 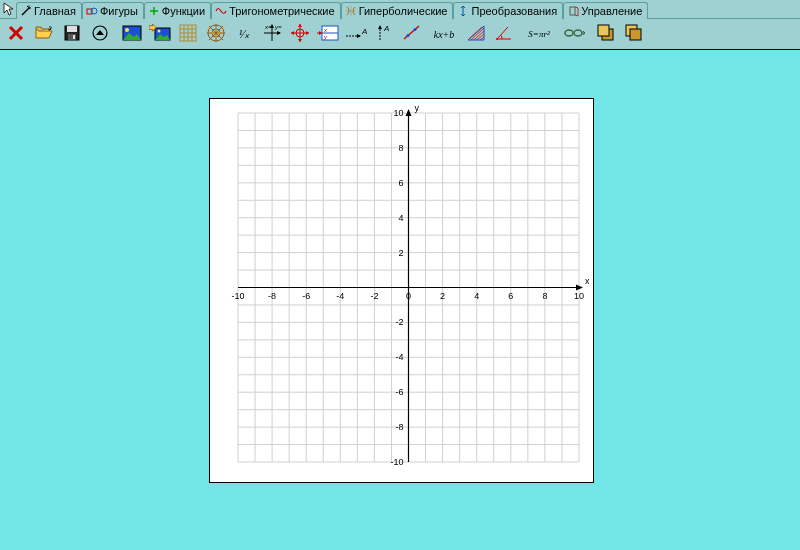 What do you see at coordinates (160, 34) in the screenshot?
I see `picture-arrow-icon` at bounding box center [160, 34].